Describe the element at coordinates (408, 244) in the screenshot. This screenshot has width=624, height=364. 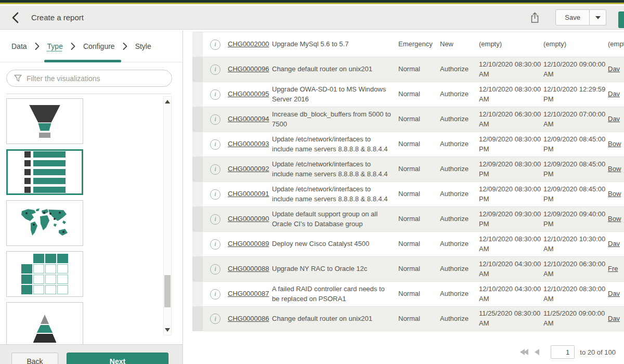
I see `table-row: iCHG0000089Deploy new Cisco Catalyst 450…` at that location.